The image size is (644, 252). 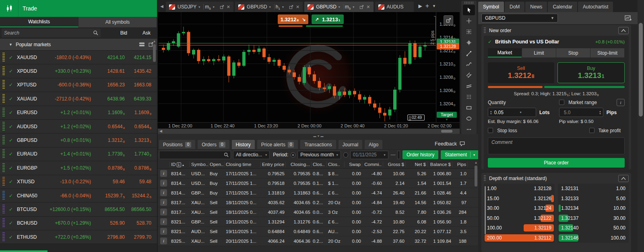 What do you see at coordinates (78, 154) in the screenshot?
I see `watchlist-row: ✓EURAUD+1.4 (+0.01%)1.773961.77403` at bounding box center [78, 154].